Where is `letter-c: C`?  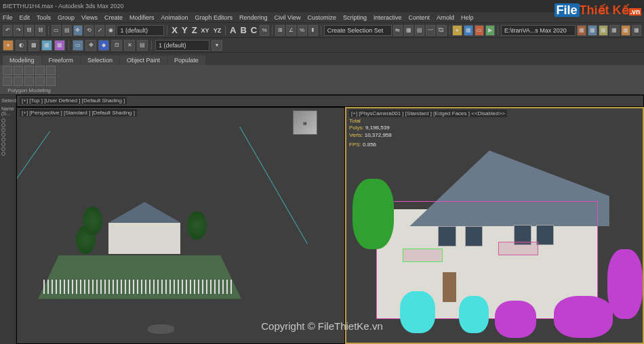
letter-c: C is located at coordinates (254, 30).